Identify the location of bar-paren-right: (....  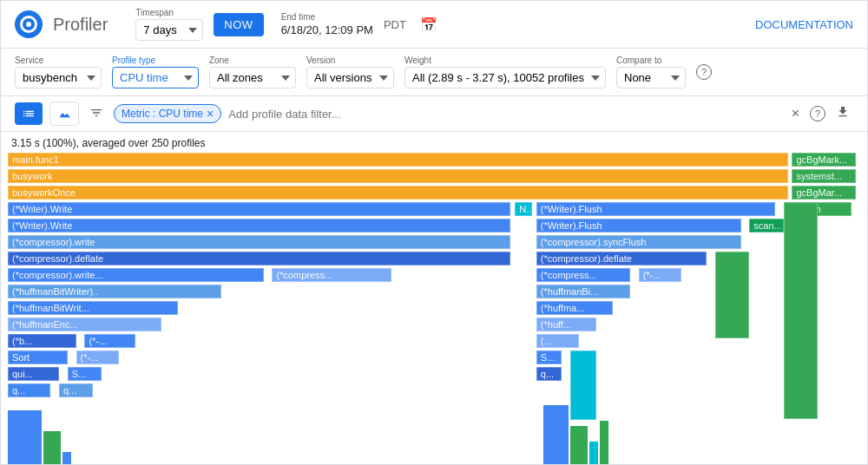
(557, 341).